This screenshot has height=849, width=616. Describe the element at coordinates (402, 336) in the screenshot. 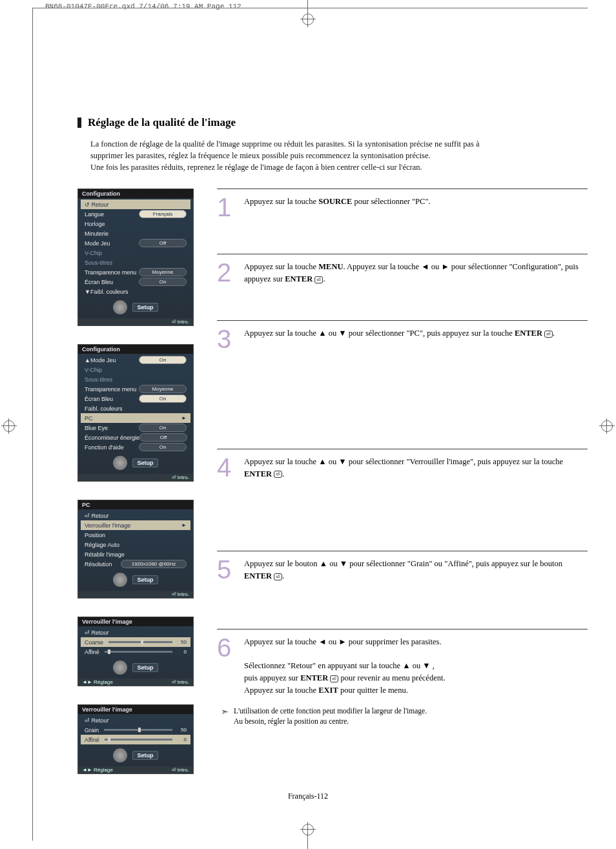

I see `step-3: 3 Appuyez sur la touche ▲ ou ▼ pour séle…` at that location.